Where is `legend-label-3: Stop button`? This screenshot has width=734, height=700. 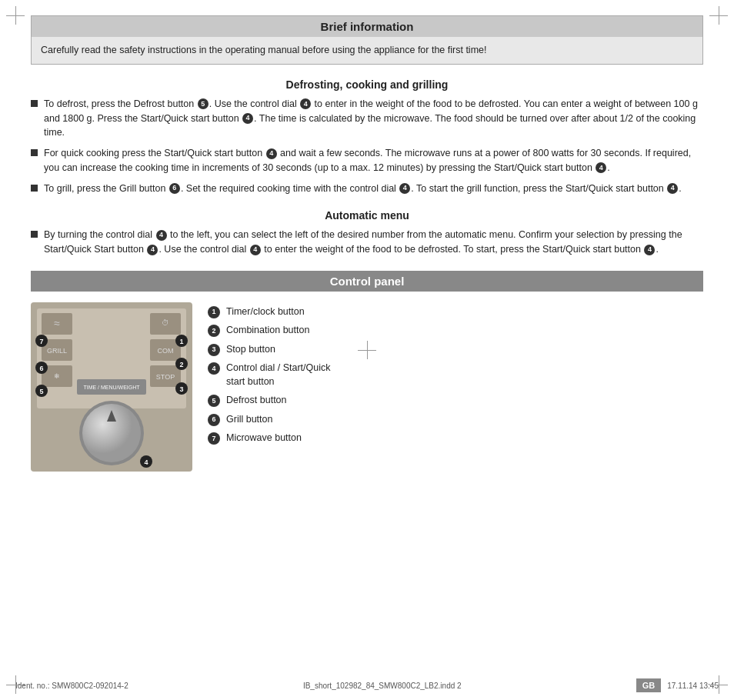 legend-label-3: Stop button is located at coordinates (251, 350).